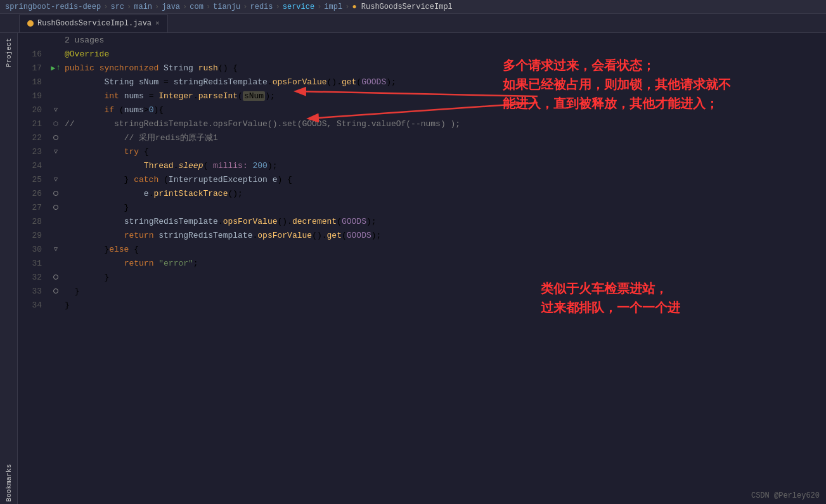  Describe the element at coordinates (422, 40) in the screenshot. I see `usages-line: 2 usages` at that location.